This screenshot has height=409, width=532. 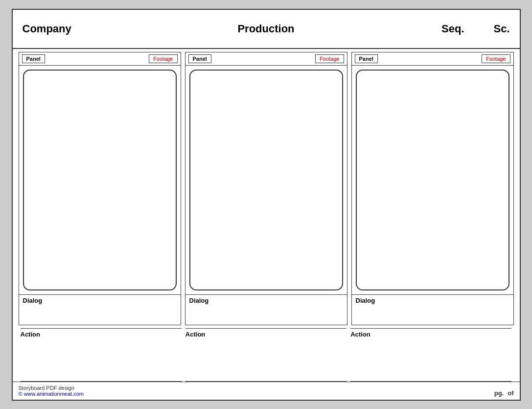 What do you see at coordinates (100, 301) in the screenshot?
I see `dialog-label-1: Dialog` at bounding box center [100, 301].